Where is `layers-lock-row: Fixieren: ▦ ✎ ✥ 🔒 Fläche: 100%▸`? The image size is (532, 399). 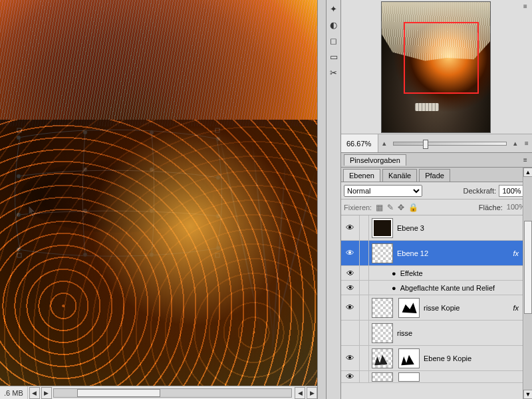 layers-lock-row: Fixieren: ▦ ✎ ✥ 🔒 Fläche: 100%▸ is located at coordinates (436, 207).